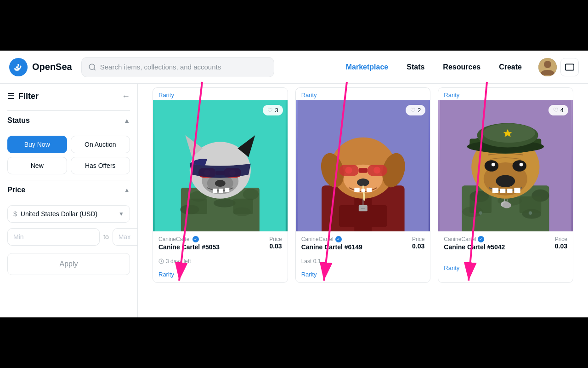 The image size is (588, 368). I want to click on nav-resources: Resources, so click(462, 67).